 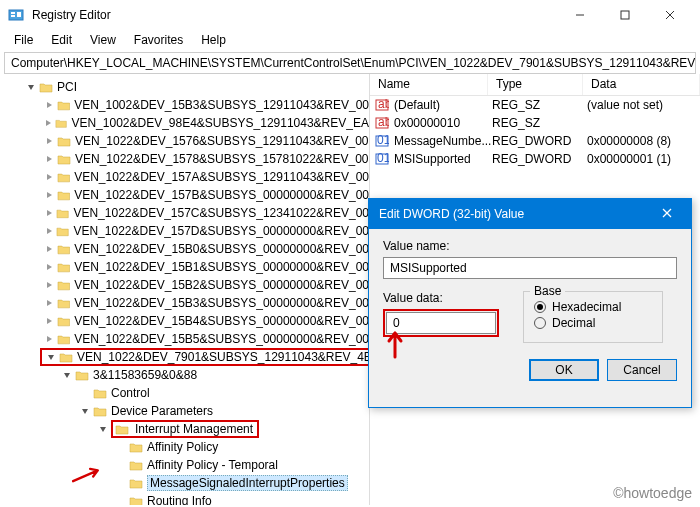 What do you see at coordinates (384, 122) in the screenshot?
I see `svg-text: ab` at bounding box center [384, 122].